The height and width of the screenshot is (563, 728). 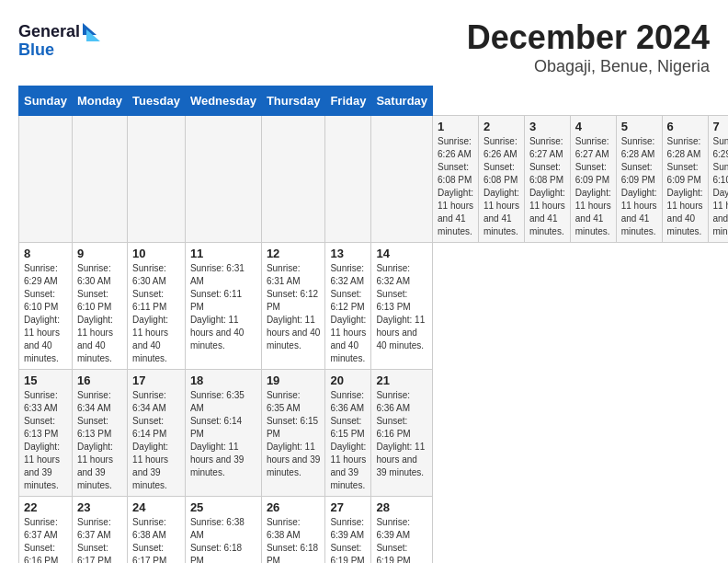 I want to click on day-number: 4, so click(x=594, y=127).